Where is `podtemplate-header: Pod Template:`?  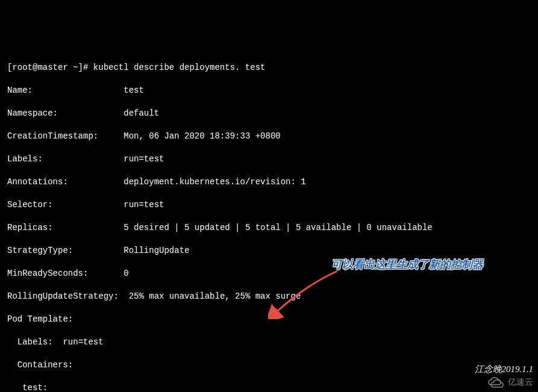
podtemplate-header: Pod Template: is located at coordinates (40, 319).